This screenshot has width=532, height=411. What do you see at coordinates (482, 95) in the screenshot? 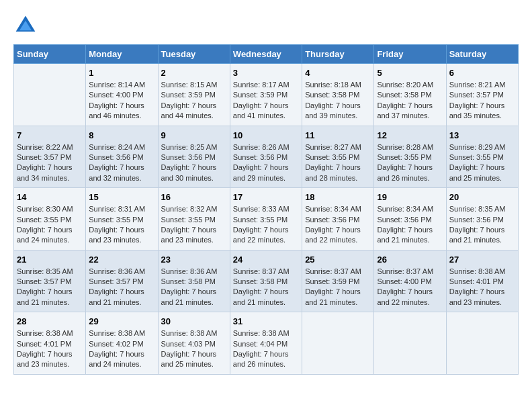
I see `calendar-cell: 6Sunrise: 8:21 AM Sunset: 3:57 PM Daylig…` at bounding box center [482, 95].